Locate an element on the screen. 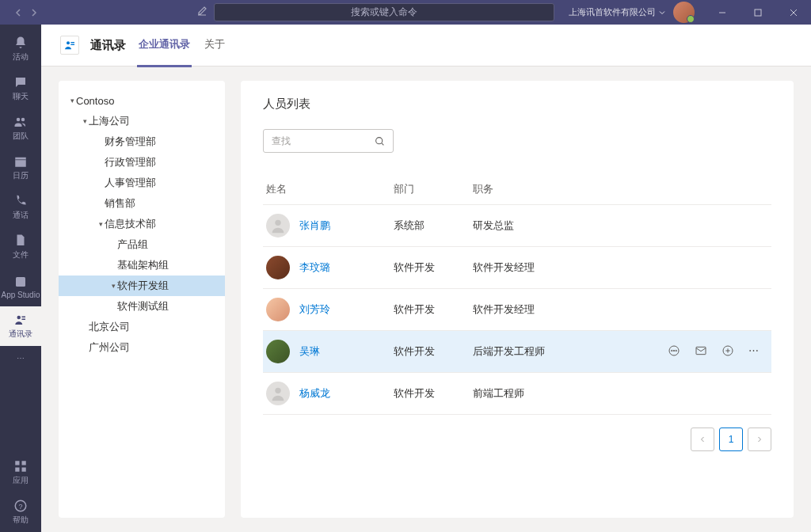 The image size is (811, 532). table-header: 姓名 部门 职务 is located at coordinates (517, 189).